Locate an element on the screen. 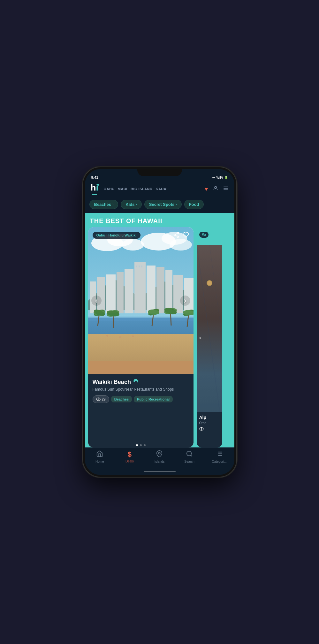 This screenshot has height=644, width=319. views-badge: 29 is located at coordinates (101, 399).